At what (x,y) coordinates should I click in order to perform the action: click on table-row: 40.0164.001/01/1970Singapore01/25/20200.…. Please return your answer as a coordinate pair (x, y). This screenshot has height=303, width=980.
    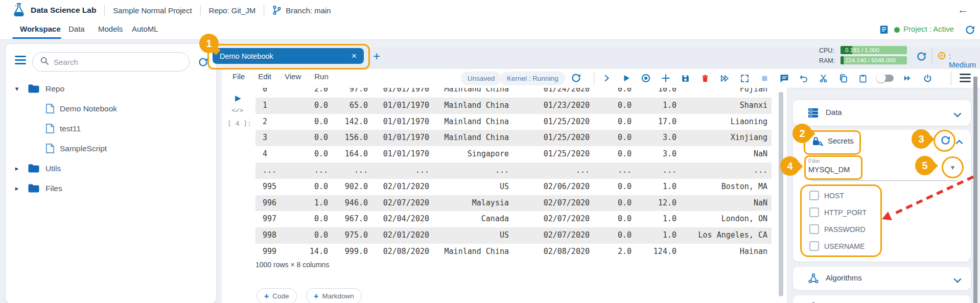
    Looking at the image, I should click on (514, 154).